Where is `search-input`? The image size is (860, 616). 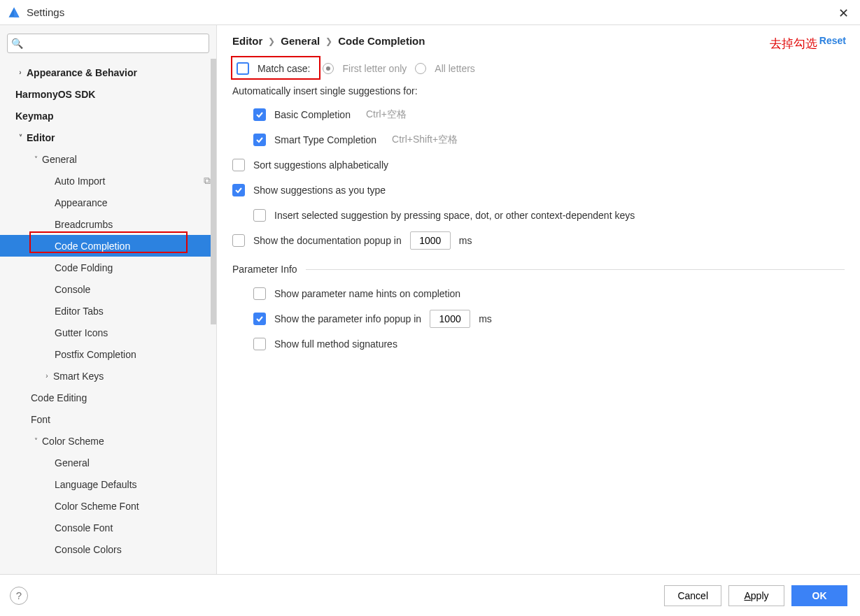
search-input is located at coordinates (108, 43).